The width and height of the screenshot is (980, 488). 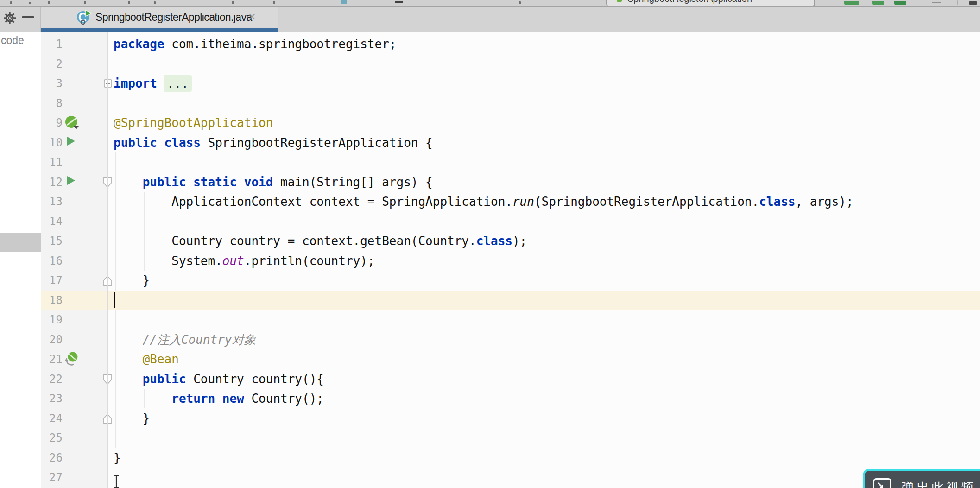 I want to click on gear-icon, so click(x=10, y=18).